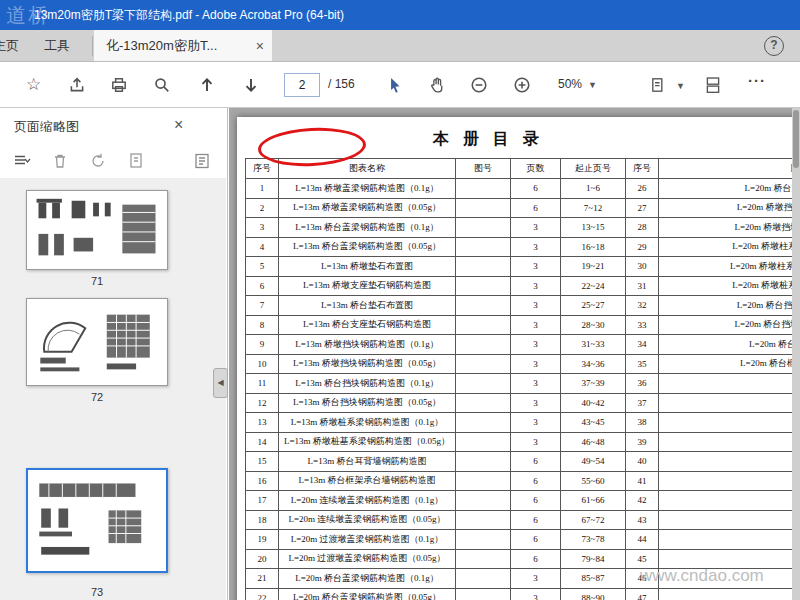  I want to click on page-total-label: / 156, so click(342, 84).